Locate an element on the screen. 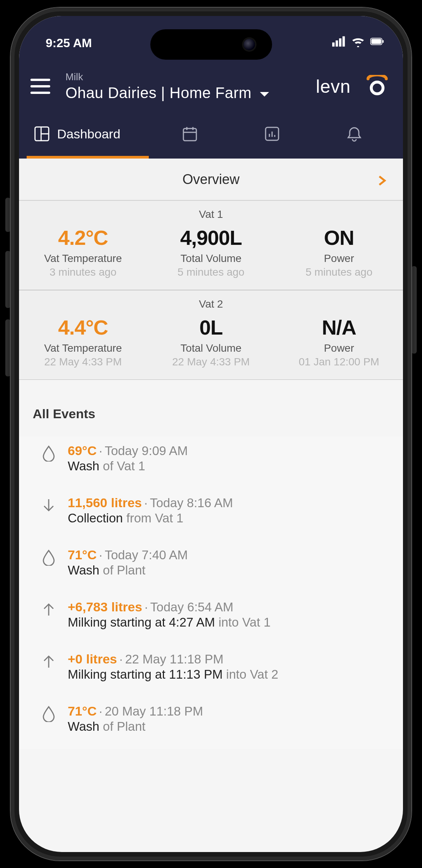  wifi-icon is located at coordinates (358, 43).